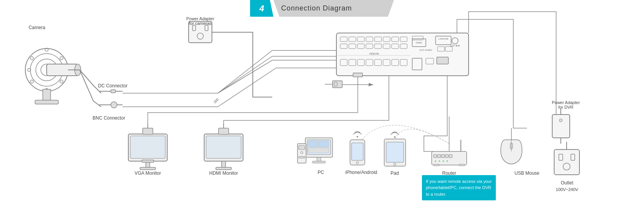  What do you see at coordinates (402, 54) in the screenshot?
I see `dvr-unit: HDD•IN HDMI OUT AUDIO LAN/USB 12V ⊕⊖` at bounding box center [402, 54].